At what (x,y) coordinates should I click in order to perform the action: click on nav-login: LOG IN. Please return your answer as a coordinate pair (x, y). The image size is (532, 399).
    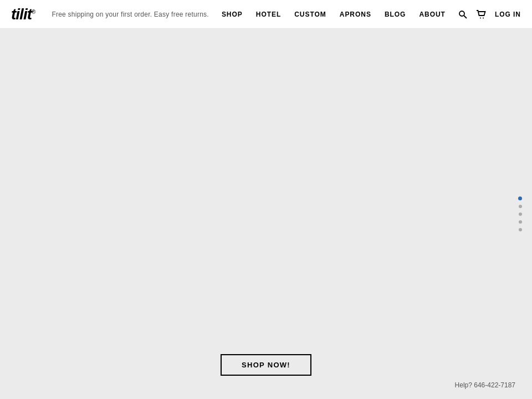
    Looking at the image, I should click on (508, 14).